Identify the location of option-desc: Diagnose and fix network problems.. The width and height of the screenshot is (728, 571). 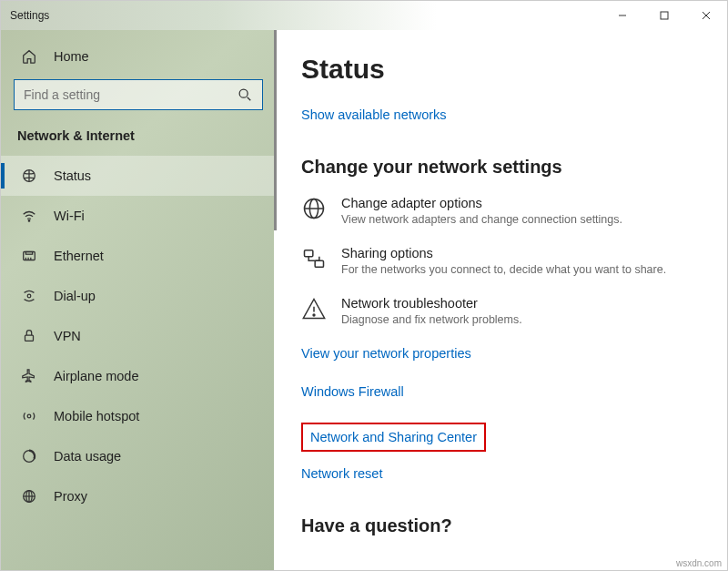
(431, 320).